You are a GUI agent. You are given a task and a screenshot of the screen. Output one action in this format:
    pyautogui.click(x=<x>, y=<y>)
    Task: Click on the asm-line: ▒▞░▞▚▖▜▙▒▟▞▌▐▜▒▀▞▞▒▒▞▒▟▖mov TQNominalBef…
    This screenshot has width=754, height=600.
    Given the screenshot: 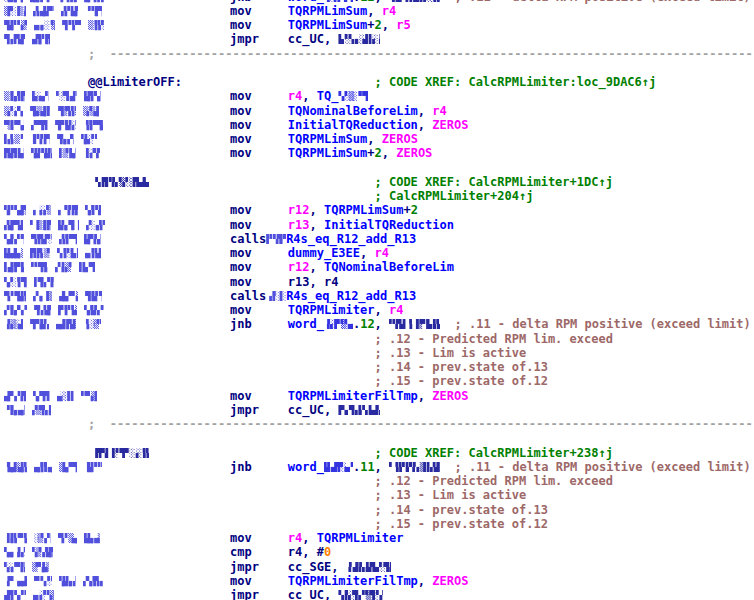 What is the action you would take?
    pyautogui.click(x=377, y=111)
    